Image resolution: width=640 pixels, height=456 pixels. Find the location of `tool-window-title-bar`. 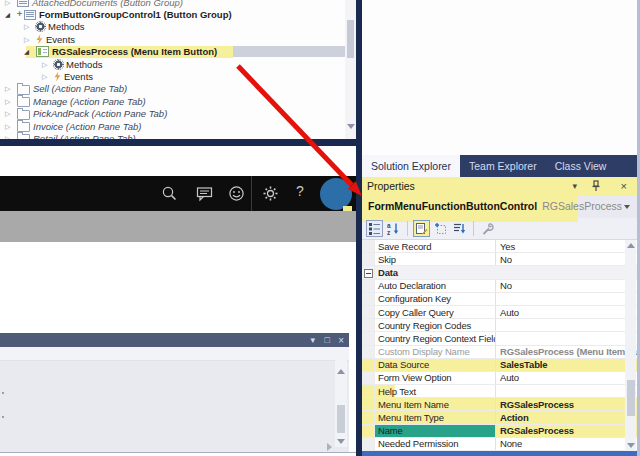

tool-window-title-bar is located at coordinates (174, 340).